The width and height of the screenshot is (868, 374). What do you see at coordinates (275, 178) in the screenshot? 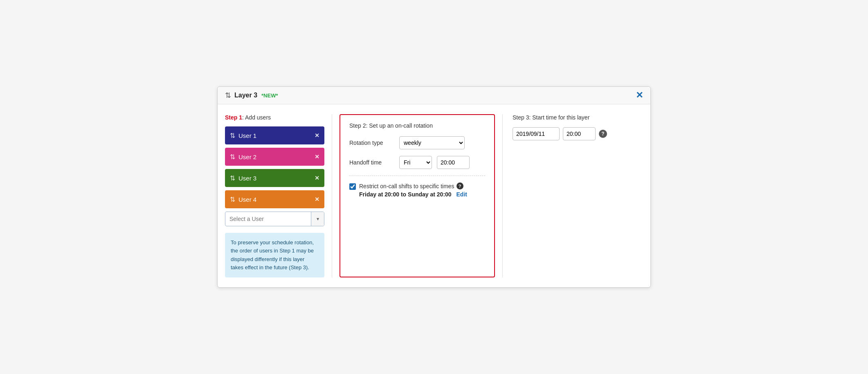
I see `user-bar-3: ⇅ User 3 ✕` at bounding box center [275, 178].